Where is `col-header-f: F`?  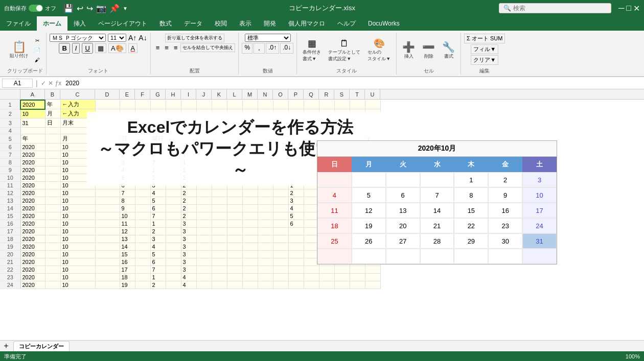 col-header-f: F is located at coordinates (143, 94).